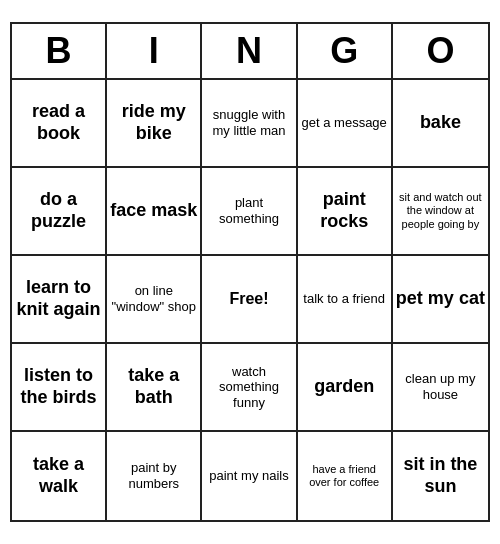 This screenshot has width=500, height=544. Describe the element at coordinates (60, 124) in the screenshot. I see `bingo-cell-0: read a book` at that location.